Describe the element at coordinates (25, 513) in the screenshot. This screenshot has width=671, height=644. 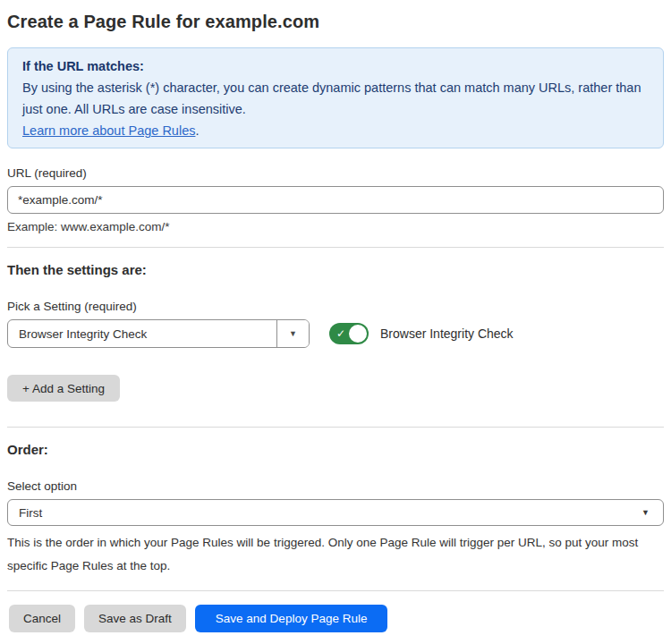
I see `order-select-value: First` at that location.